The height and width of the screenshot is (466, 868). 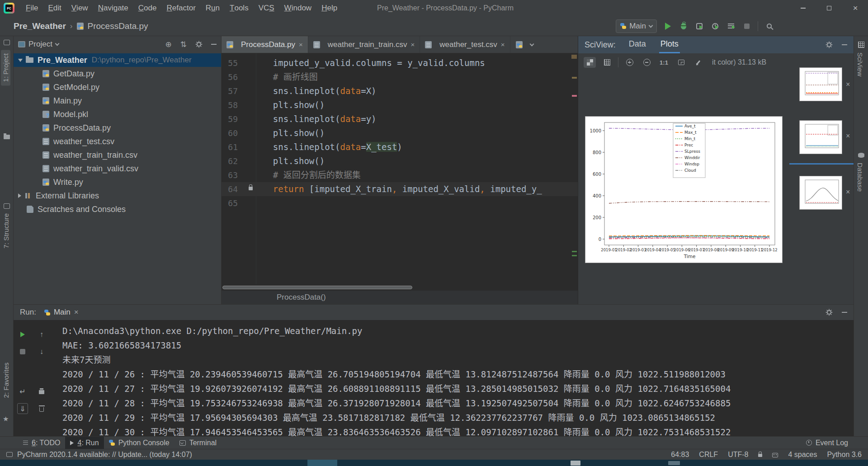 I want to click on project-item-getdata-py: GetData.py, so click(x=118, y=74).